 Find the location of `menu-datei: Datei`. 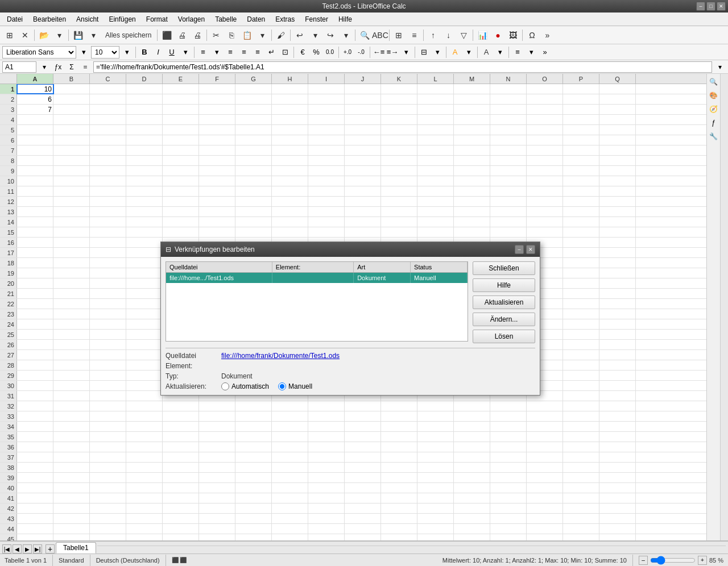

menu-datei: Datei is located at coordinates (15, 19).